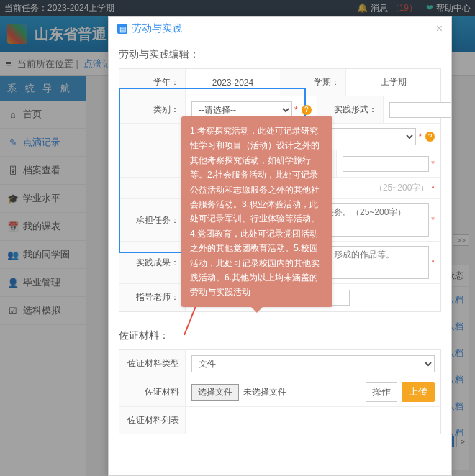 The width and height of the screenshot is (475, 476). I want to click on term-label: 学期：, so click(313, 82).